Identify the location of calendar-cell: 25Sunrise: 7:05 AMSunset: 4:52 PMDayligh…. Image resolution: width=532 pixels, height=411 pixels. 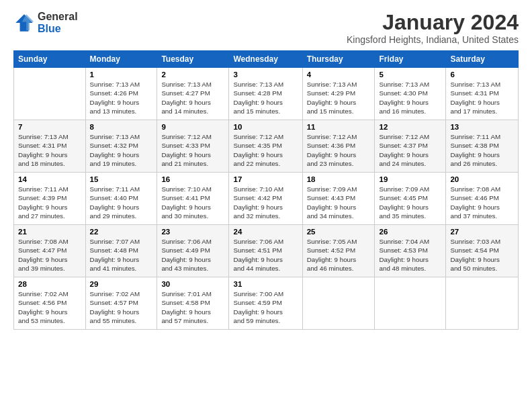
(339, 251).